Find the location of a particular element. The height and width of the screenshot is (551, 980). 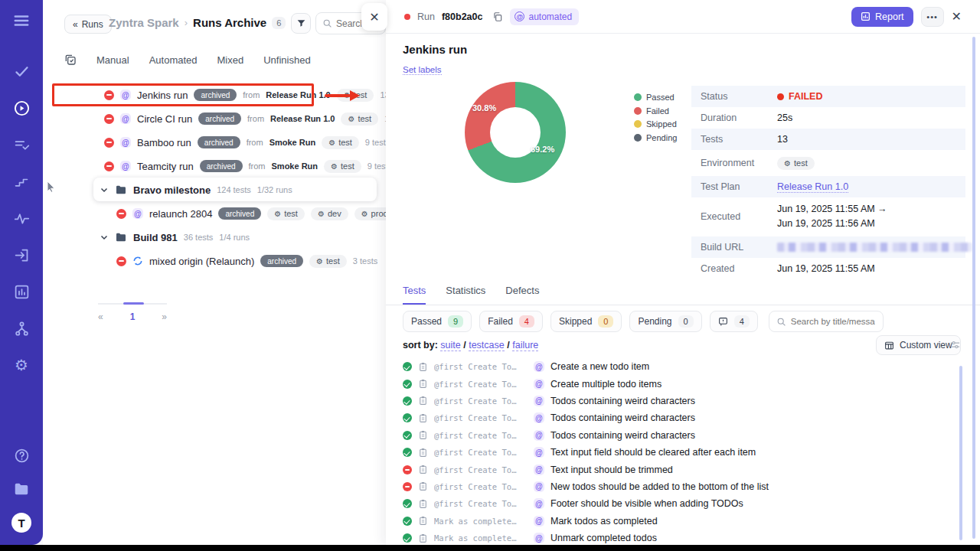

checklist-icon is located at coordinates (21, 145).